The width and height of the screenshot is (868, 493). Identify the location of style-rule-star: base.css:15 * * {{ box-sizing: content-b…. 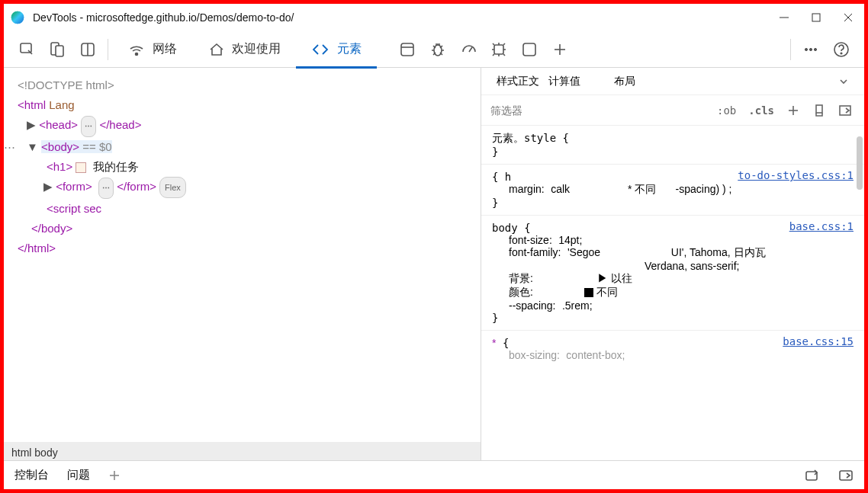
(673, 349).